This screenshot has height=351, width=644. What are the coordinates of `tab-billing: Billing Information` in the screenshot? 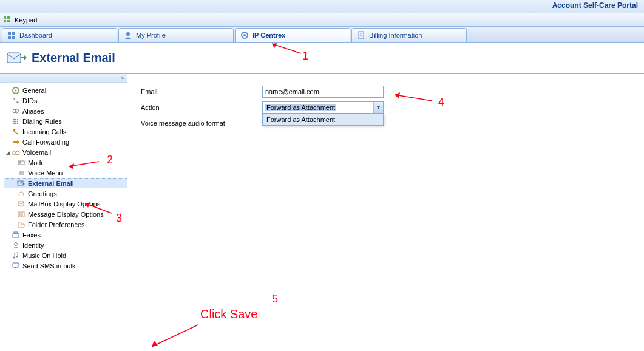 It's located at (409, 35).